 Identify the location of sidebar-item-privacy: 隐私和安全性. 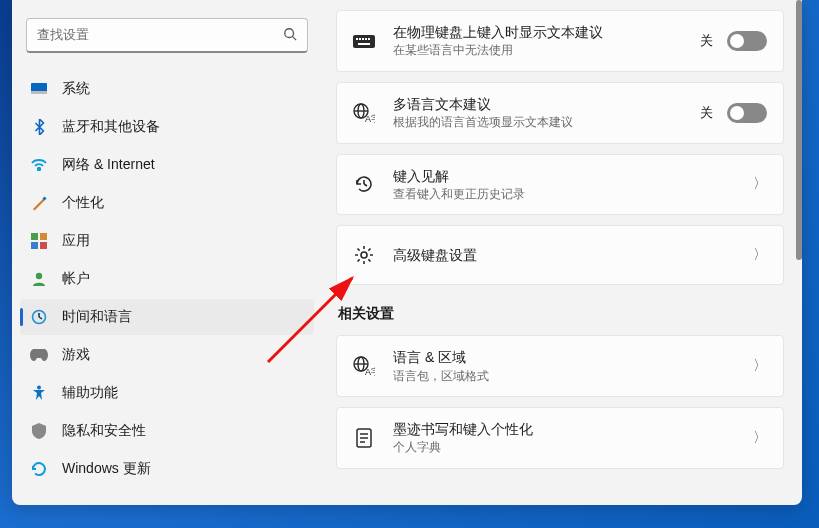
(167, 431).